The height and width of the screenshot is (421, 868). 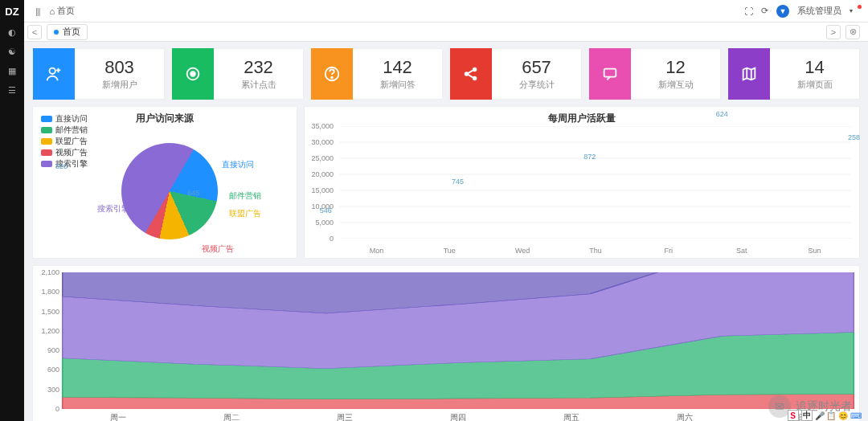 I want to click on breadcrumb-home: ⌂ 首页, so click(x=60, y=11).